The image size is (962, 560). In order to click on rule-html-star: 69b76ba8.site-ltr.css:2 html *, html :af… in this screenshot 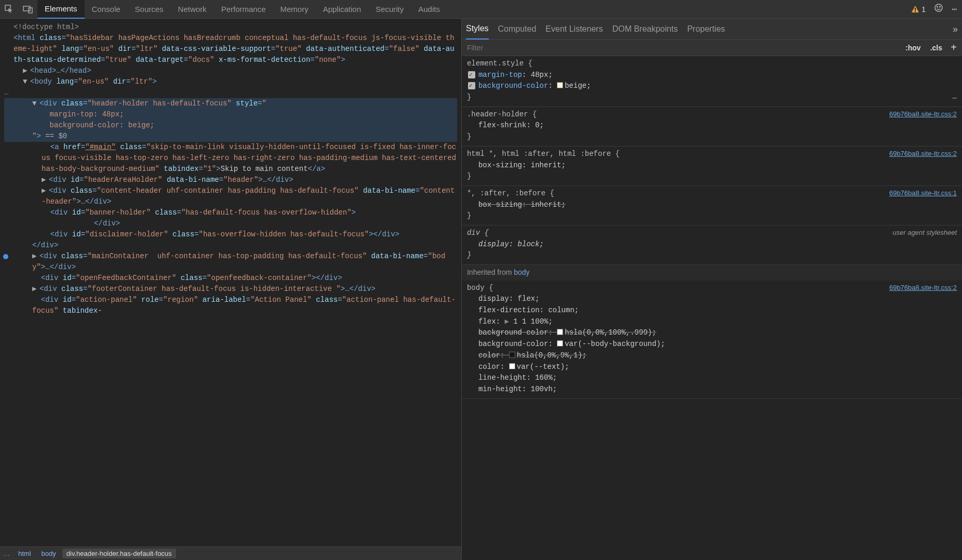, I will do `click(712, 166)`.